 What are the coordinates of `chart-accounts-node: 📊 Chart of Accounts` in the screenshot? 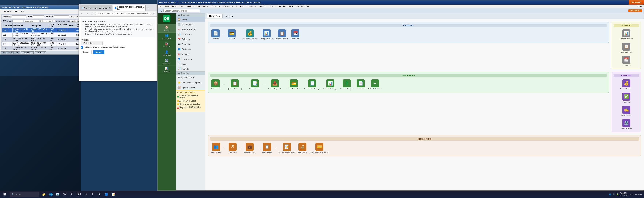 It's located at (626, 35).